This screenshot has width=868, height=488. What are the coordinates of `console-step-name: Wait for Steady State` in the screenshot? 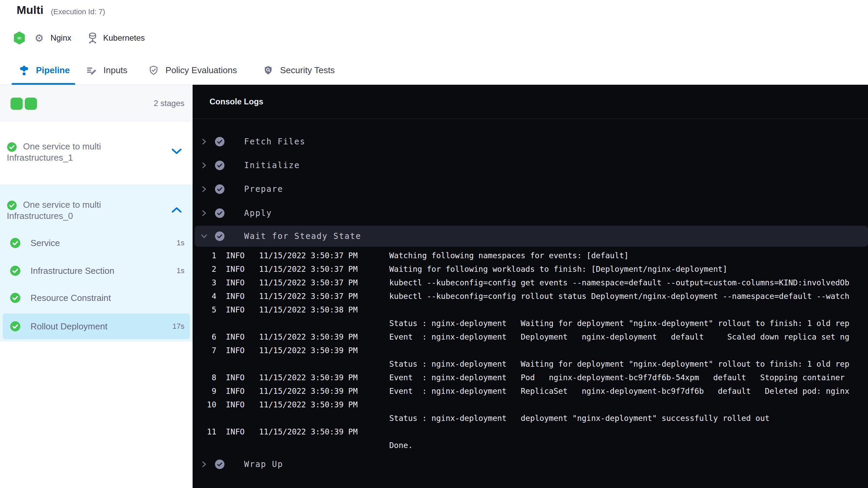 It's located at (302, 236).